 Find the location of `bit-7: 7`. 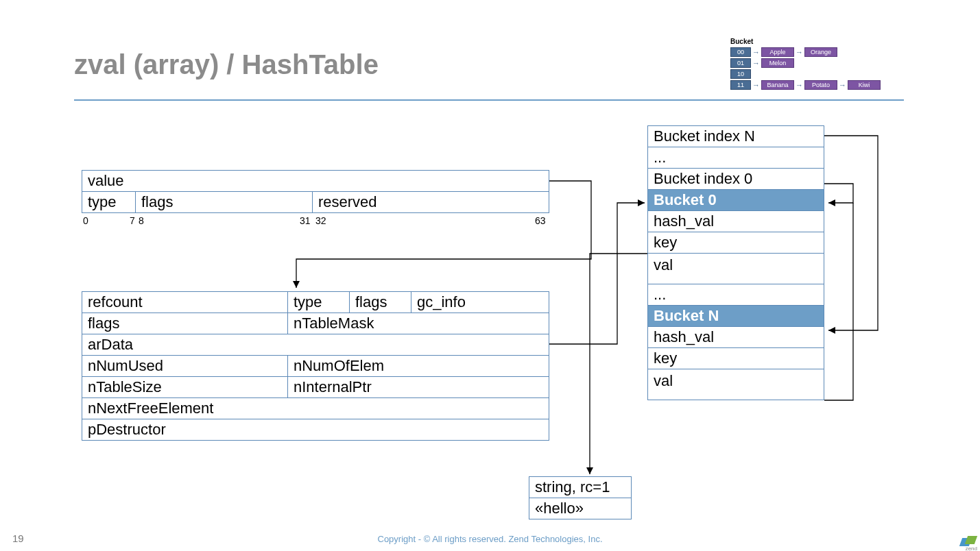

bit-7: 7 is located at coordinates (132, 221).